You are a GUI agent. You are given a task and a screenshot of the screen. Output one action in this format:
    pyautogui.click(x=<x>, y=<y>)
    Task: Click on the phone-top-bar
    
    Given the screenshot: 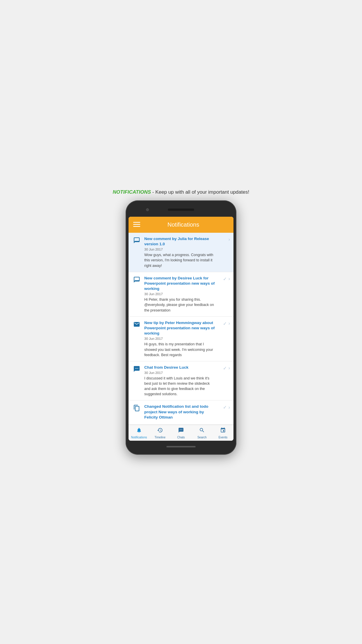 What is the action you would take?
    pyautogui.click(x=181, y=210)
    